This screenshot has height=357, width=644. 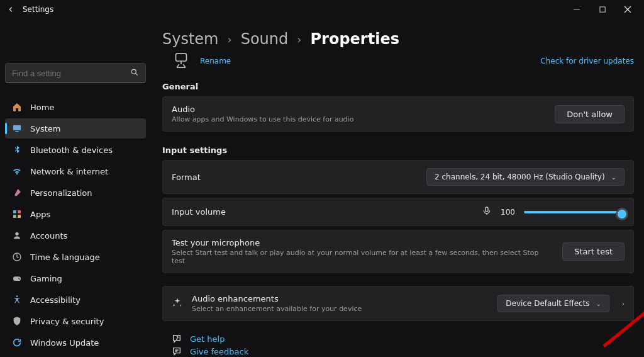 I want to click on input-volume-slider, so click(x=574, y=212).